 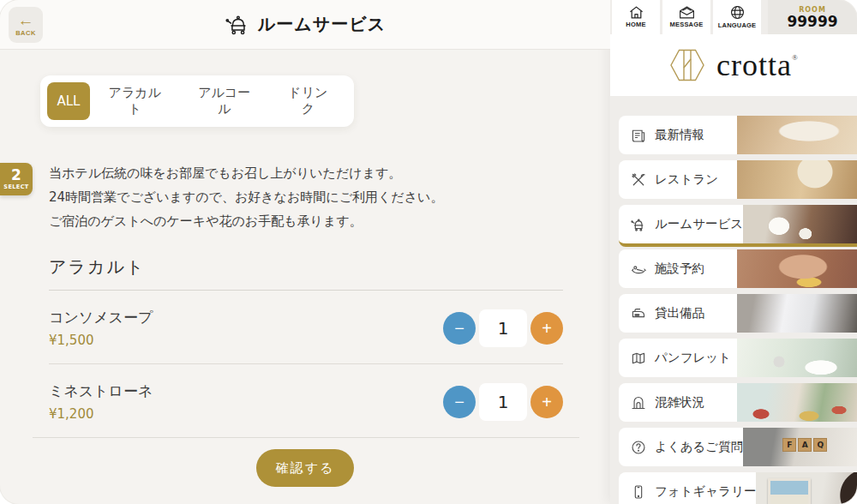 I want to click on description-line: 当ホテル伝統の味をお部屋でもお召し上がりいただけます。, so click(x=306, y=173).